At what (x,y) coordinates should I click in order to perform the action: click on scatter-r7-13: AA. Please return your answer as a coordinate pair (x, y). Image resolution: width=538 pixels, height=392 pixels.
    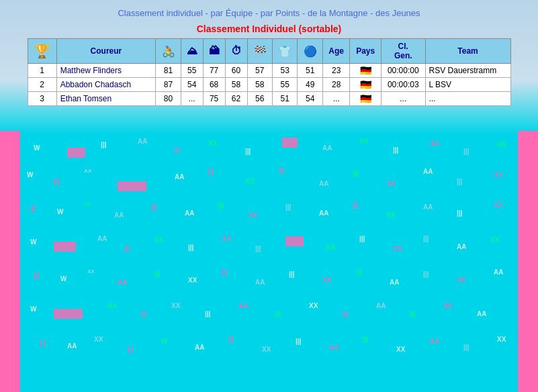
    Looking at the image, I should click on (435, 341).